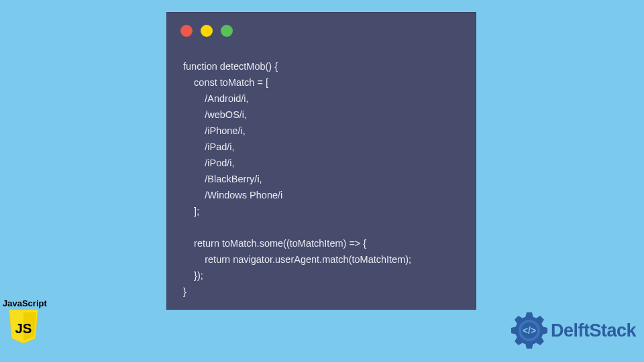 Image resolution: width=644 pixels, height=362 pixels. What do you see at coordinates (207, 31) in the screenshot?
I see `minimize-icon` at bounding box center [207, 31].